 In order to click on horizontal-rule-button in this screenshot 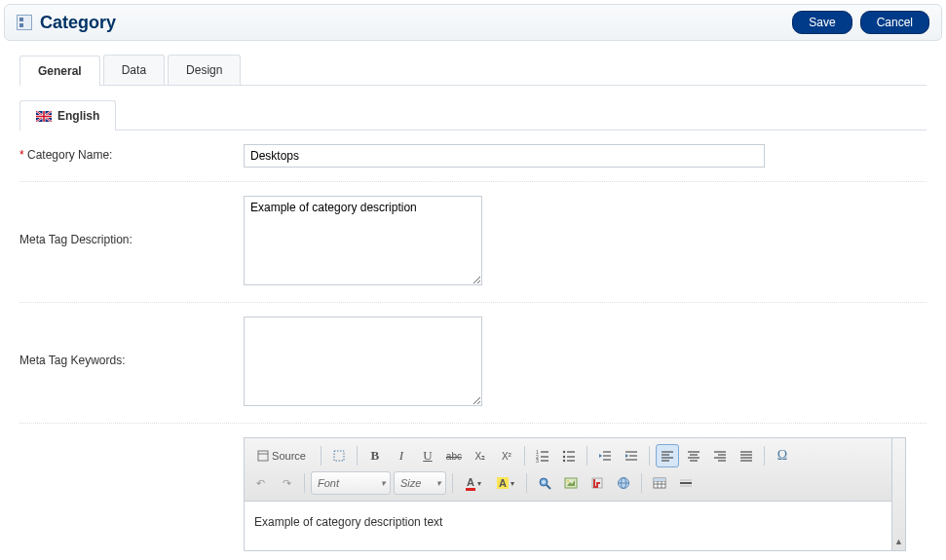, I will do `click(686, 483)`.